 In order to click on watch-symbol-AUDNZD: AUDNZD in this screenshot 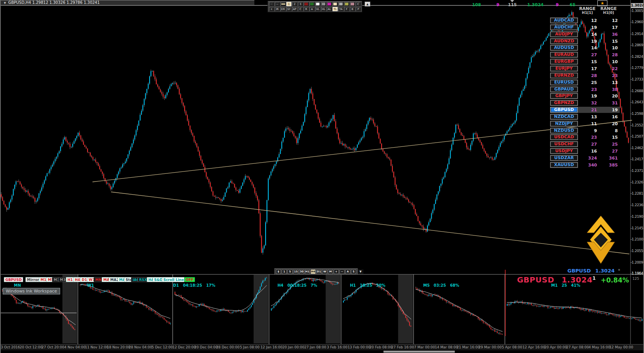, I will do `click(564, 41)`.